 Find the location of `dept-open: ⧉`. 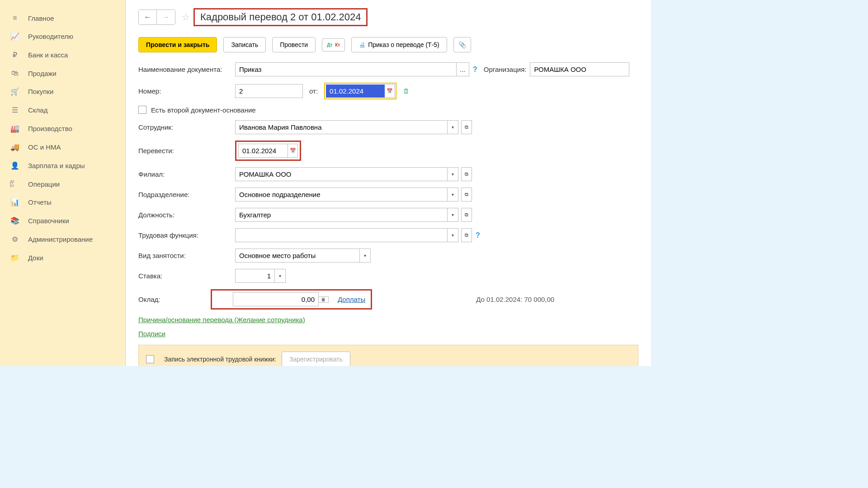

dept-open: ⧉ is located at coordinates (467, 194).